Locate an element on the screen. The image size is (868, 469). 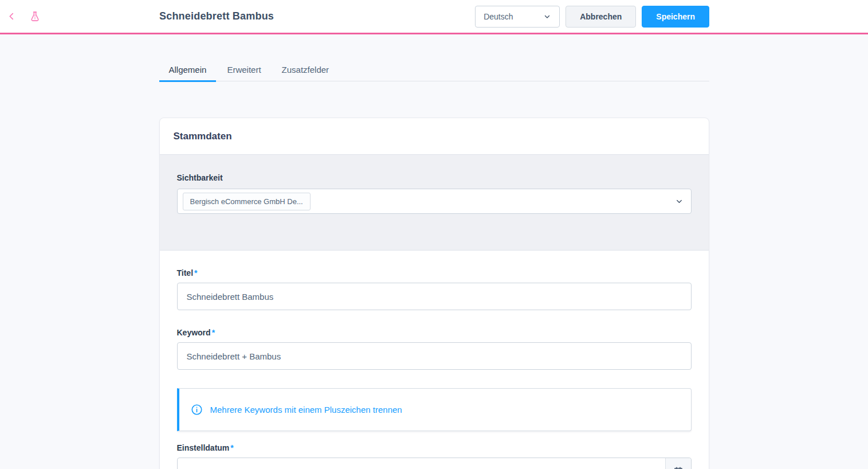
page-title: Schneidebrett Bambus is located at coordinates (217, 16).